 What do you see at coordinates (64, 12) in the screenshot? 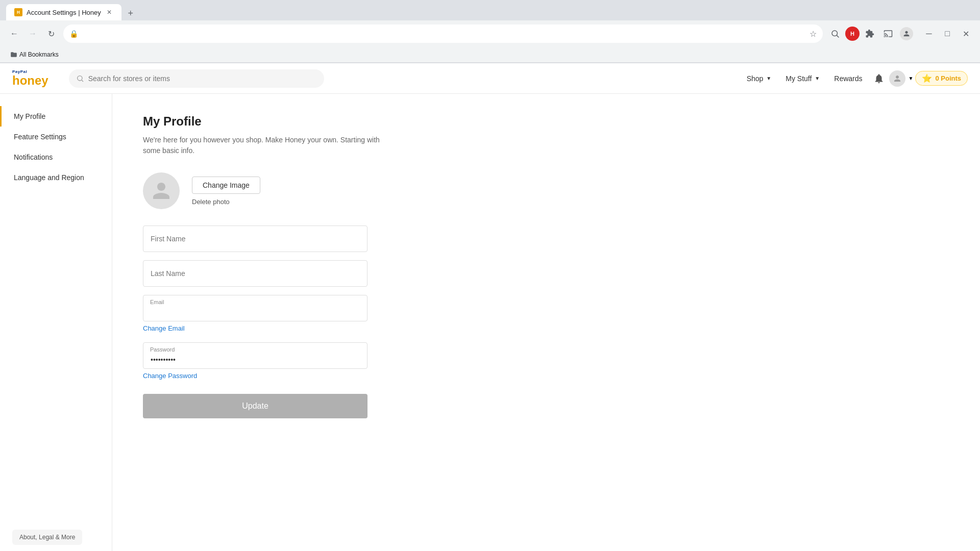
I see `tab-title: Account Settings | Honey` at bounding box center [64, 12].